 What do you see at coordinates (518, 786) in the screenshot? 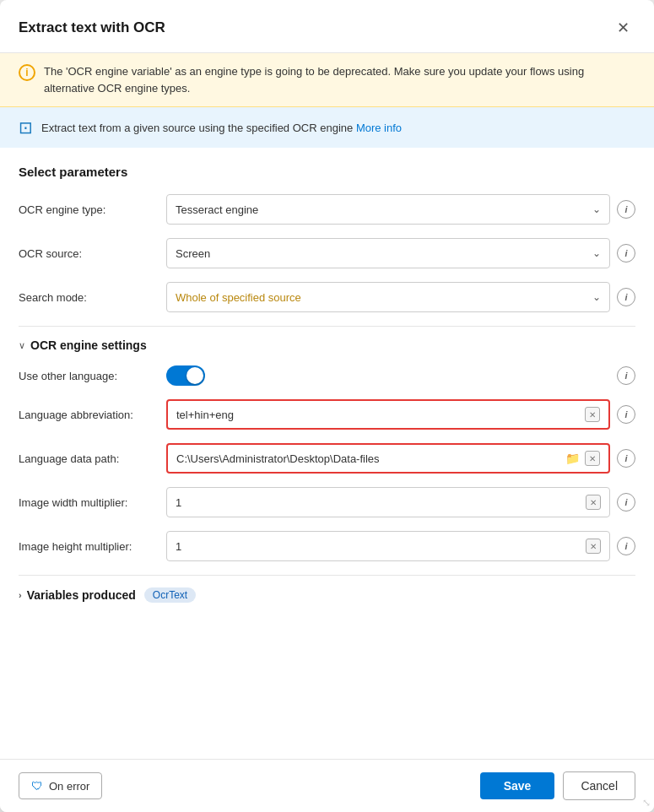
I see `save-button: Save` at bounding box center [518, 786].